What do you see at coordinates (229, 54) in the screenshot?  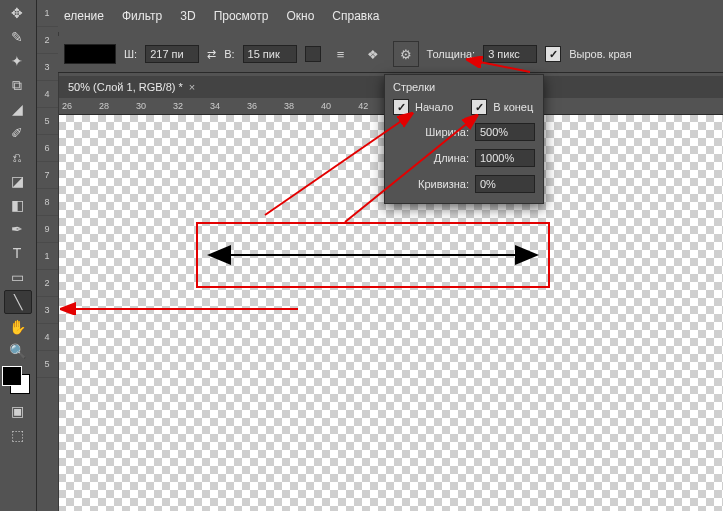 I see `height-label: В:` at bounding box center [229, 54].